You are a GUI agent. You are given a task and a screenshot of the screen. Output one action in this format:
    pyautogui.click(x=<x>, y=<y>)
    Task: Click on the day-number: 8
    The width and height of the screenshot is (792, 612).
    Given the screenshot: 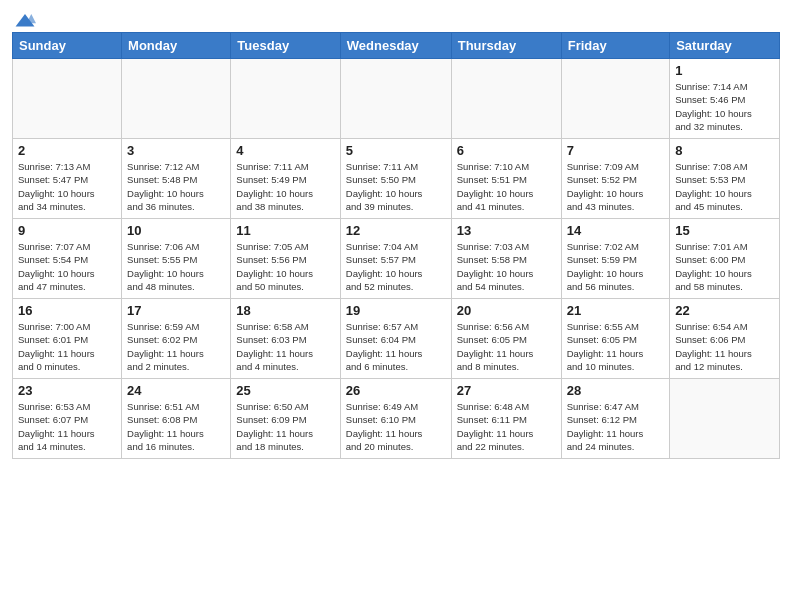 What is the action you would take?
    pyautogui.click(x=724, y=150)
    